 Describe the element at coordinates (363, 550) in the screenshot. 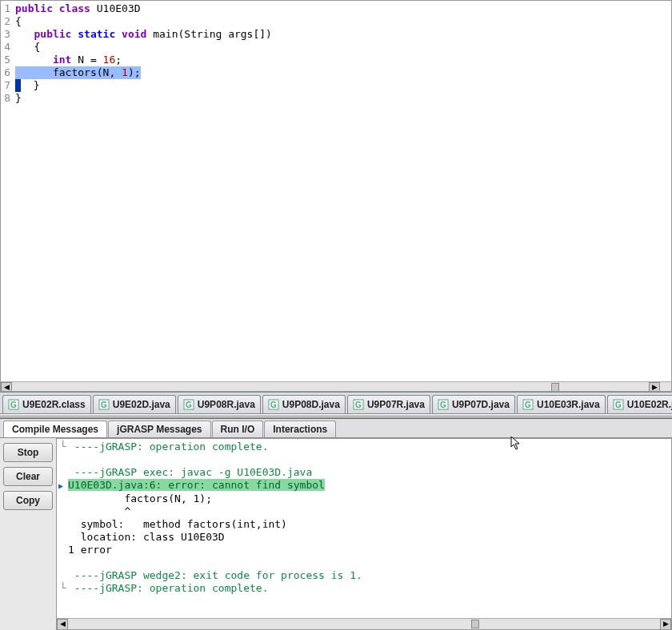

I see `console-line: 1 error` at that location.